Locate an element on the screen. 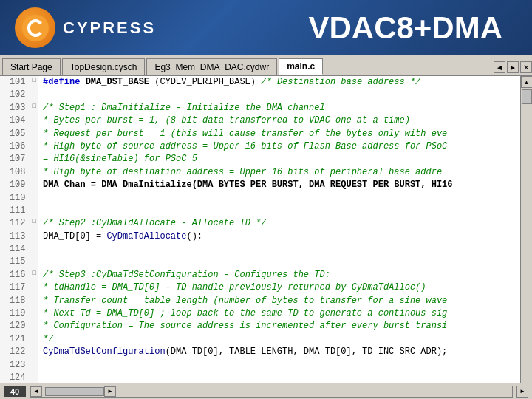 This screenshot has height=399, width=532. scrollbar-horizontal: ◄ ► is located at coordinates (271, 392).